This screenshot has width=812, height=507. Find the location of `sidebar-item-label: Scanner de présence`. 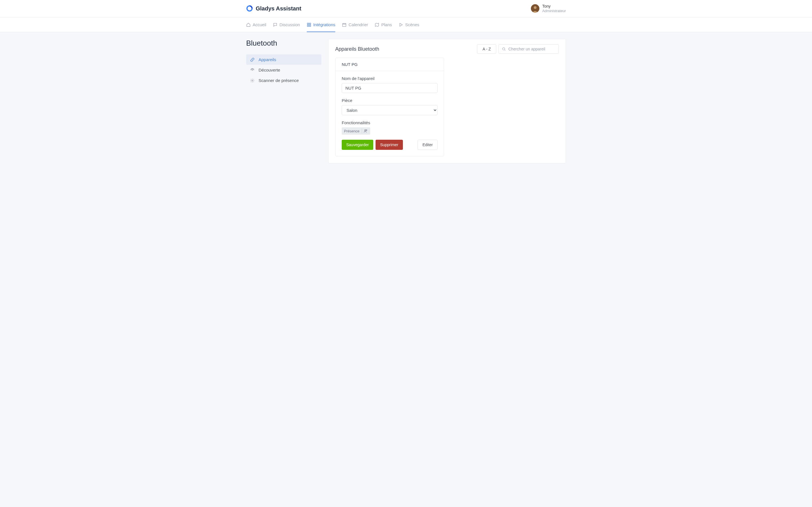

sidebar-item-label: Scanner de présence is located at coordinates (279, 80).